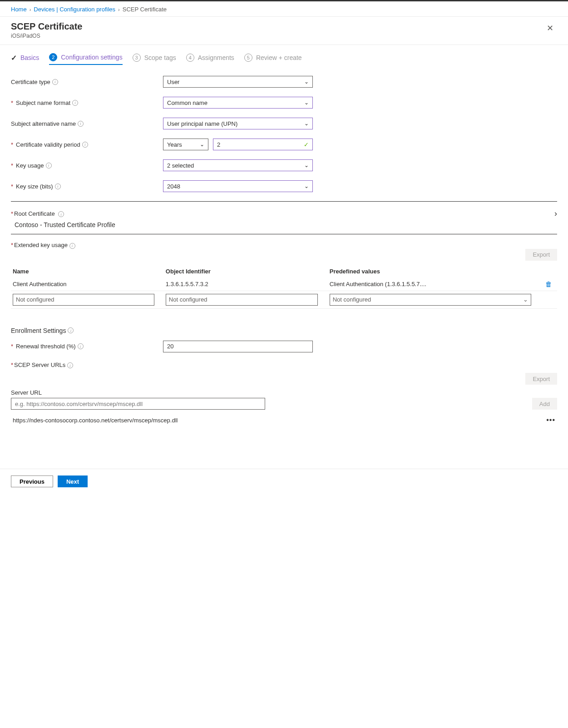 This screenshot has width=568, height=728. Describe the element at coordinates (238, 186) in the screenshot. I see `key-size-select: 2048 ⌄` at that location.